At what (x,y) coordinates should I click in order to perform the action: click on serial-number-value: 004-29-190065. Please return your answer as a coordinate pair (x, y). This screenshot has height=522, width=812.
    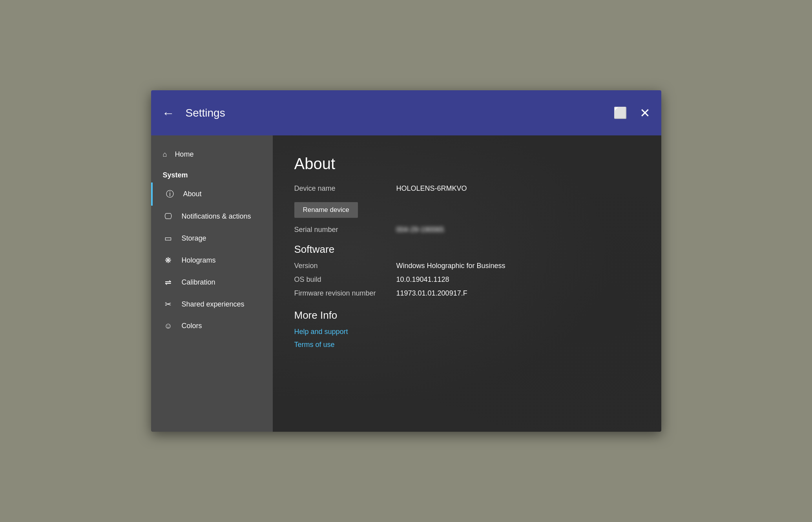
    Looking at the image, I should click on (420, 230).